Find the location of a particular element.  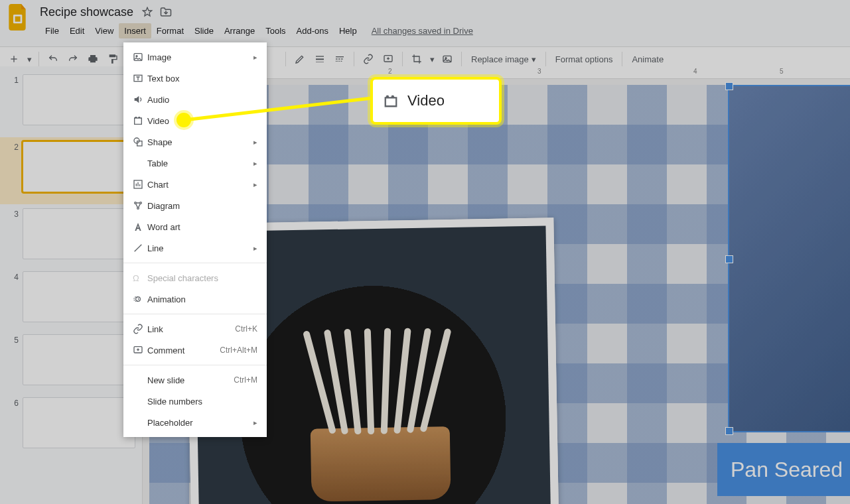

menu-tools: Tools is located at coordinates (275, 31).